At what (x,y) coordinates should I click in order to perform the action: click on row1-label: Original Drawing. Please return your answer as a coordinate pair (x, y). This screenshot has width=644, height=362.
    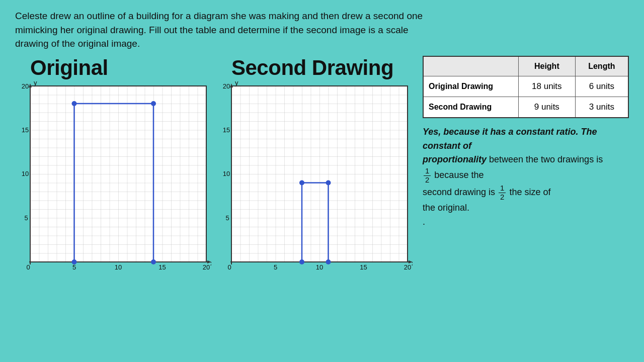
    Looking at the image, I should click on (471, 86).